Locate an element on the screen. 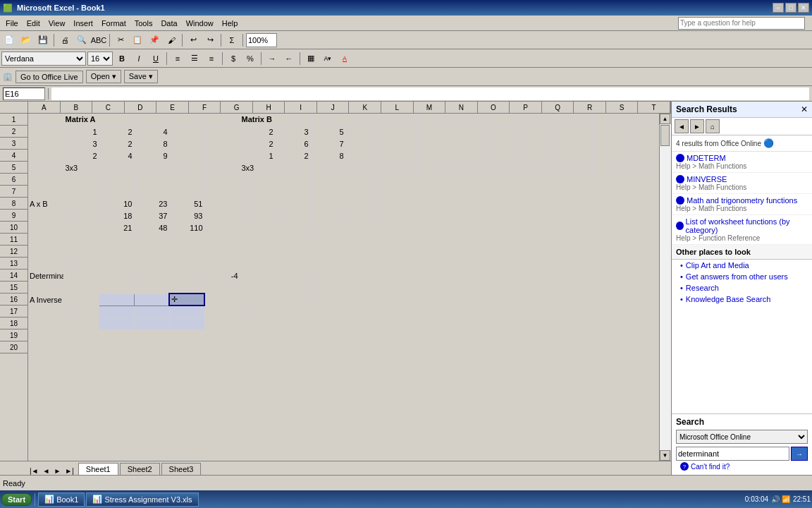  redo-button: ↪ is located at coordinates (210, 40).